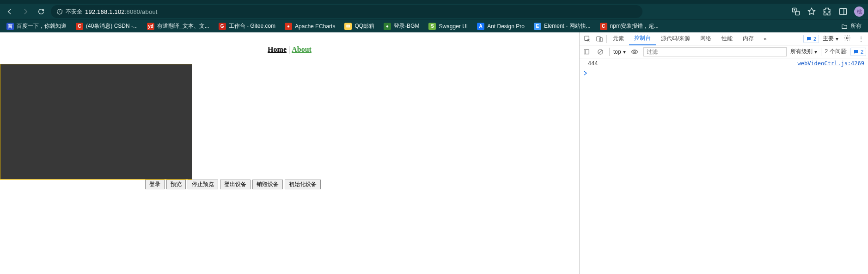 The image size is (868, 274). What do you see at coordinates (724, 63) in the screenshot?
I see `console-line: 444webVideoCtrl.js:4269` at bounding box center [724, 63].